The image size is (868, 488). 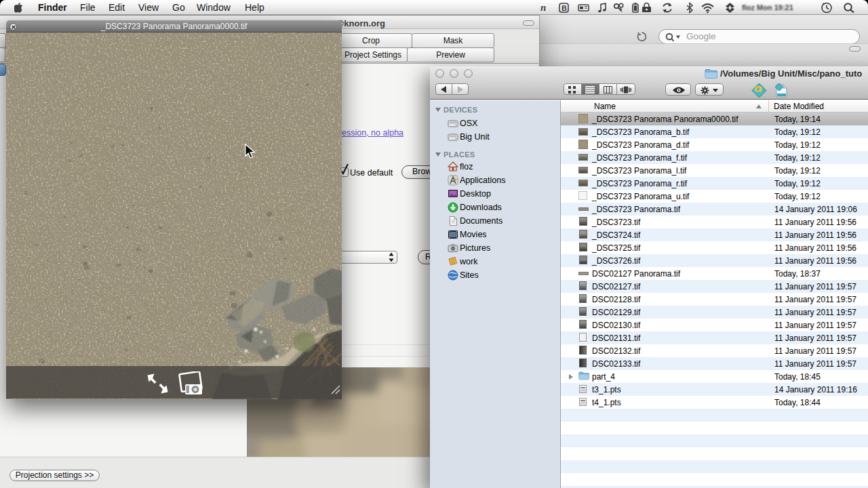 I want to click on svg-text: B, so click(x=564, y=8).